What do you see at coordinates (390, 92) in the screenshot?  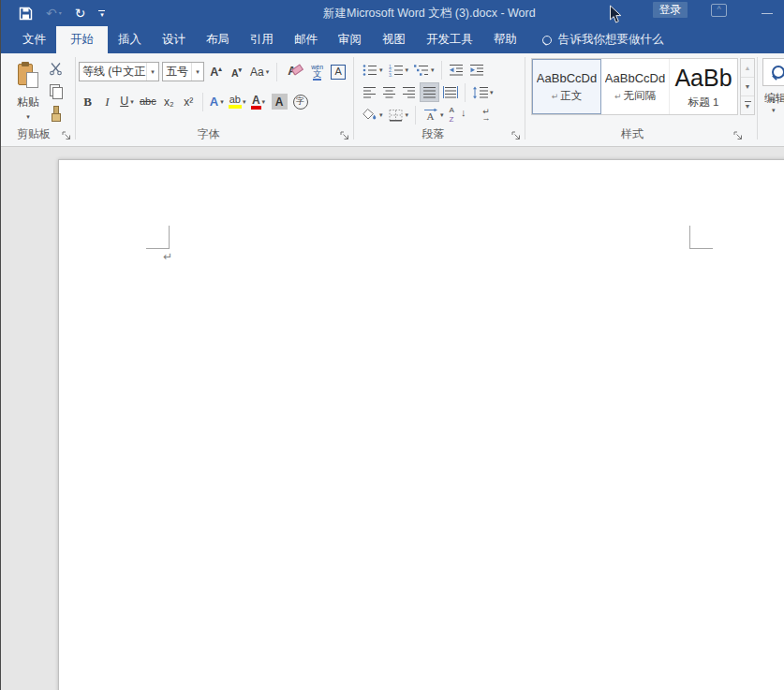 I see `align-center-button` at bounding box center [390, 92].